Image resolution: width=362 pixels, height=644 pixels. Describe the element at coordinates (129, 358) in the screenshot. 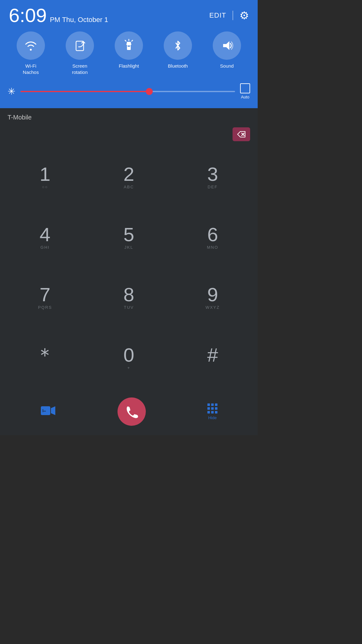

I see `dial-key-0: 0 +` at that location.